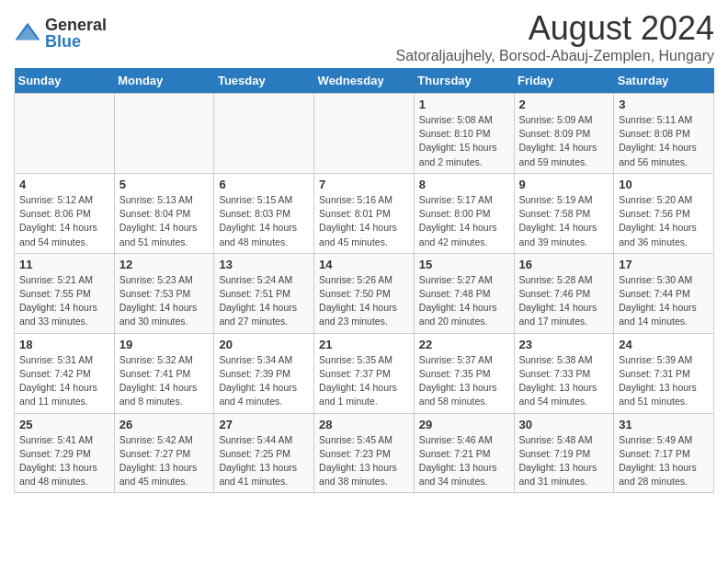  What do you see at coordinates (28, 33) in the screenshot?
I see `logo-icon` at bounding box center [28, 33].